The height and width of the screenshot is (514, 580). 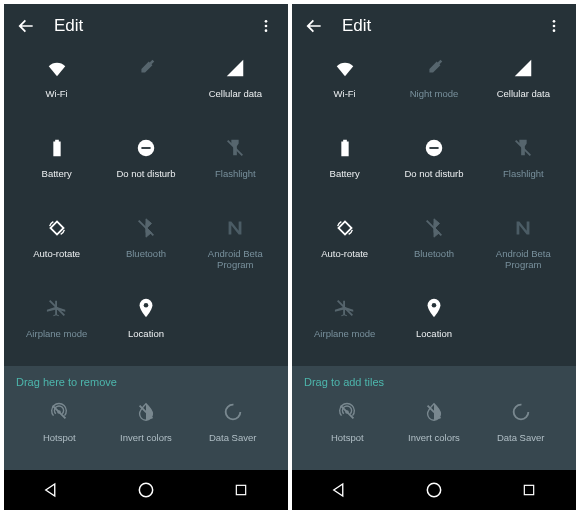 What do you see at coordinates (236, 94) in the screenshot?
I see `tile-label: Cellular data` at bounding box center [236, 94].